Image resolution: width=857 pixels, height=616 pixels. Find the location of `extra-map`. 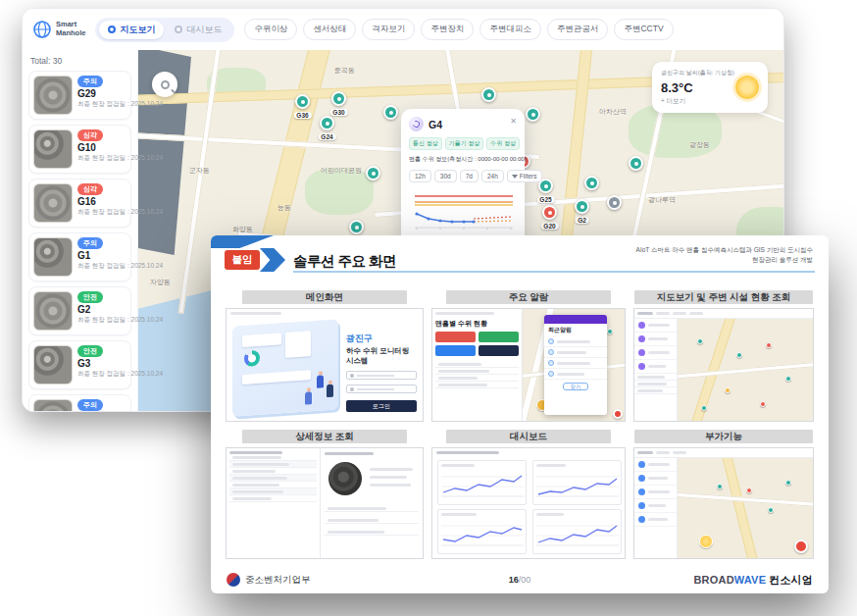

extra-map is located at coordinates (745, 508).